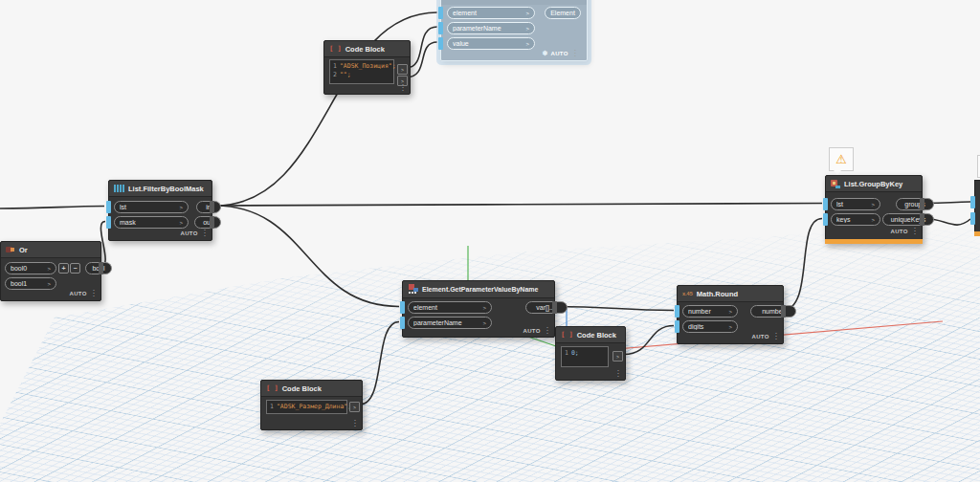 The image size is (980, 482). I want to click on code-editor: 1 "ADSK_Размер_Длина";, so click(306, 407).